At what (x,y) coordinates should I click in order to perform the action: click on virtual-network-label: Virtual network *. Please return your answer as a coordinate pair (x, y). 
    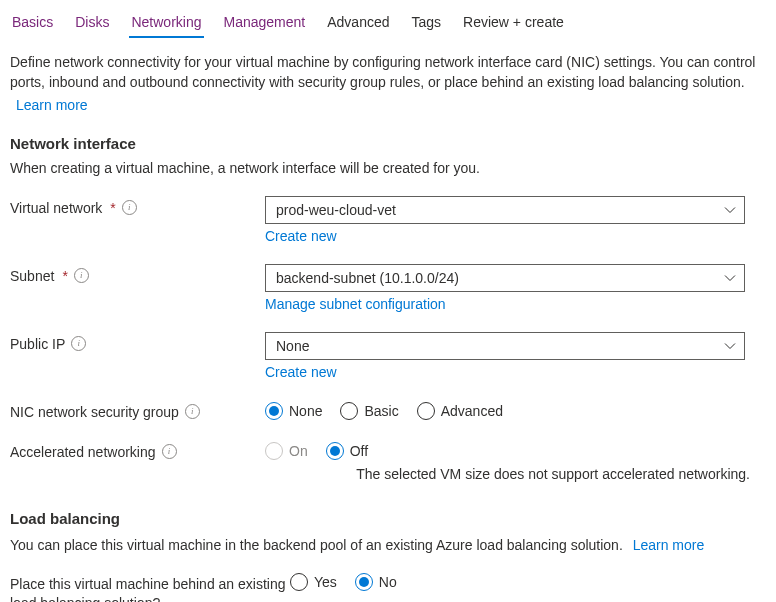
    Looking at the image, I should click on (138, 206).